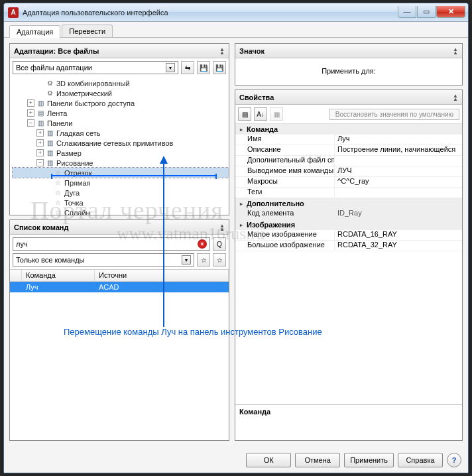 The width and height of the screenshot is (472, 476). Describe the element at coordinates (121, 183) in the screenshot. I see `tree-item: ☆Прямая` at that location.